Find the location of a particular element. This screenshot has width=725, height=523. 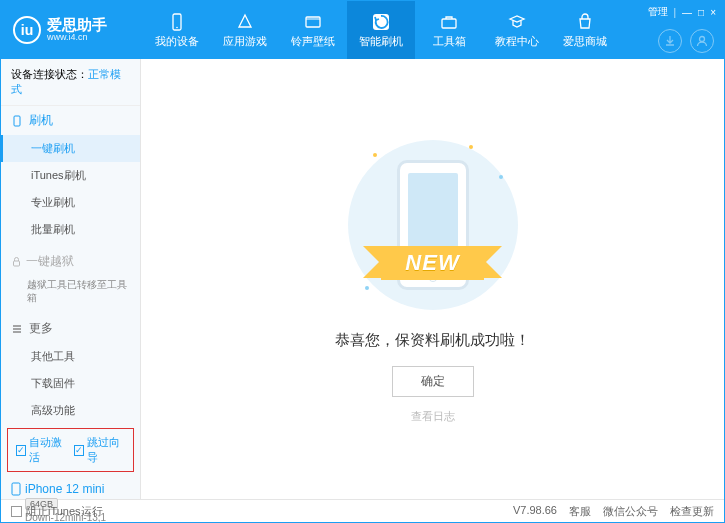

nav-label: 工具箱 is located at coordinates (450, 42).